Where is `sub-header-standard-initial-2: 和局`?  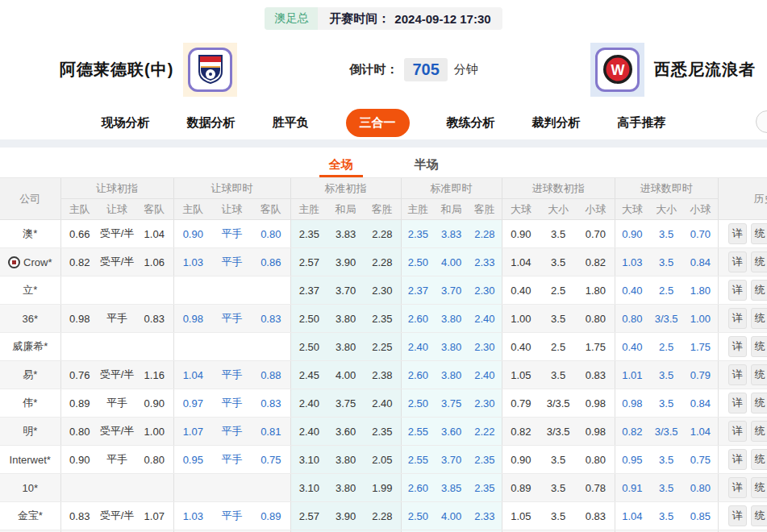
sub-header-standard-initial-2: 和局 is located at coordinates (345, 210).